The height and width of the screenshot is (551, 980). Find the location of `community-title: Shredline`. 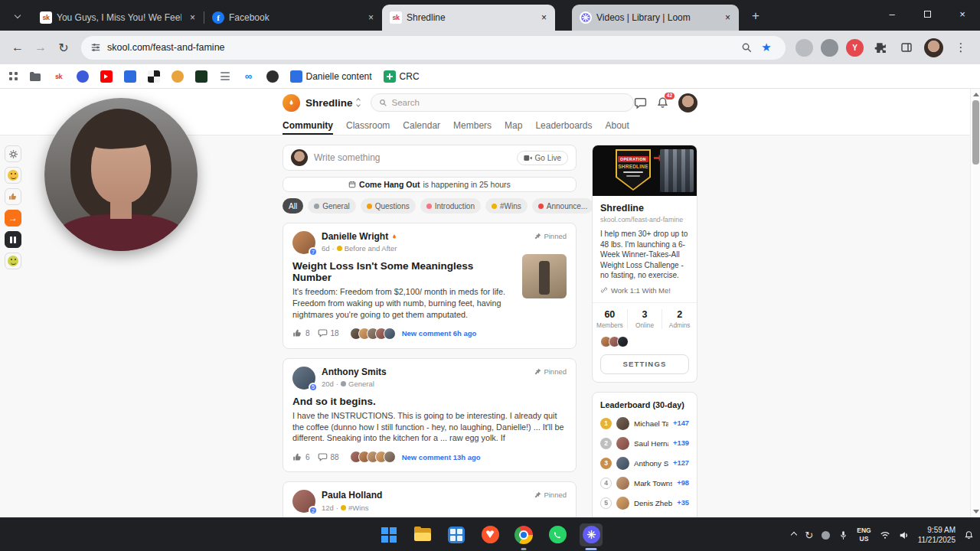

community-title: Shredline is located at coordinates (645, 208).